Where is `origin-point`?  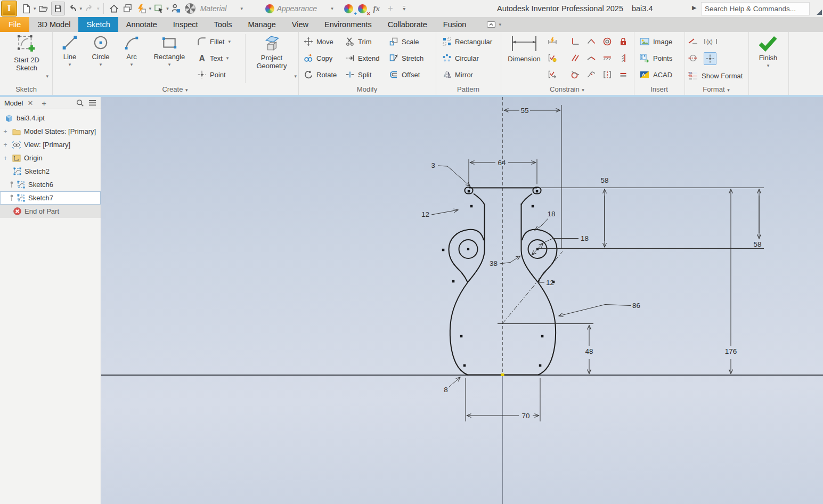 origin-point is located at coordinates (503, 375).